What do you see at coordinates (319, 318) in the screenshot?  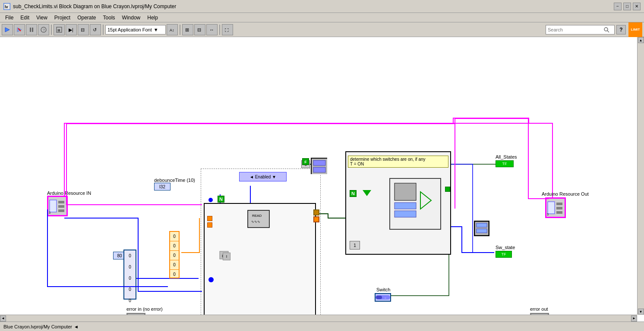 I see `scrollbar-bottom: ◄ ►` at bounding box center [319, 318].